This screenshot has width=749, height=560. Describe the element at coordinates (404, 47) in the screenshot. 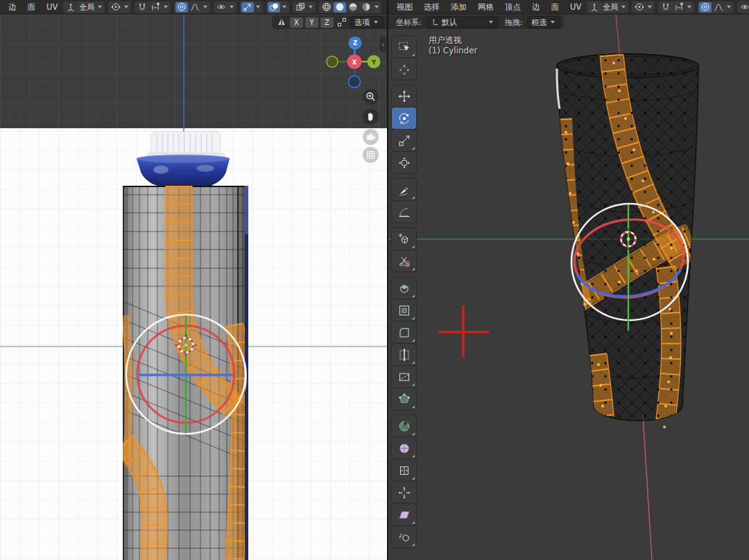

I see `tool-select-box` at that location.